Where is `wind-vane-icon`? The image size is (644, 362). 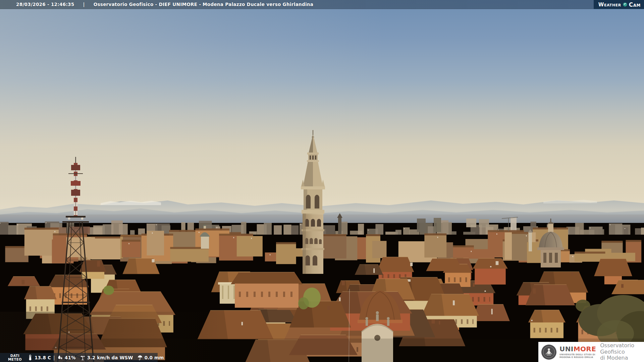 wind-vane-icon is located at coordinates (83, 357).